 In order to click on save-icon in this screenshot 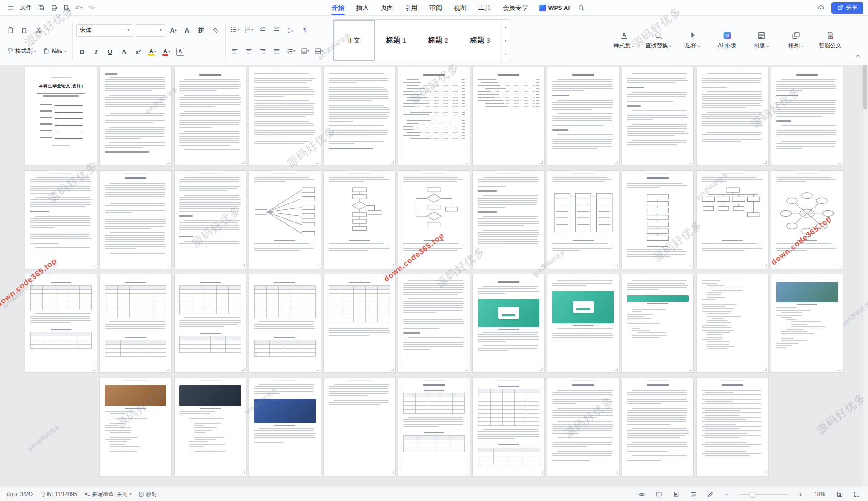, I will do `click(41, 8)`.